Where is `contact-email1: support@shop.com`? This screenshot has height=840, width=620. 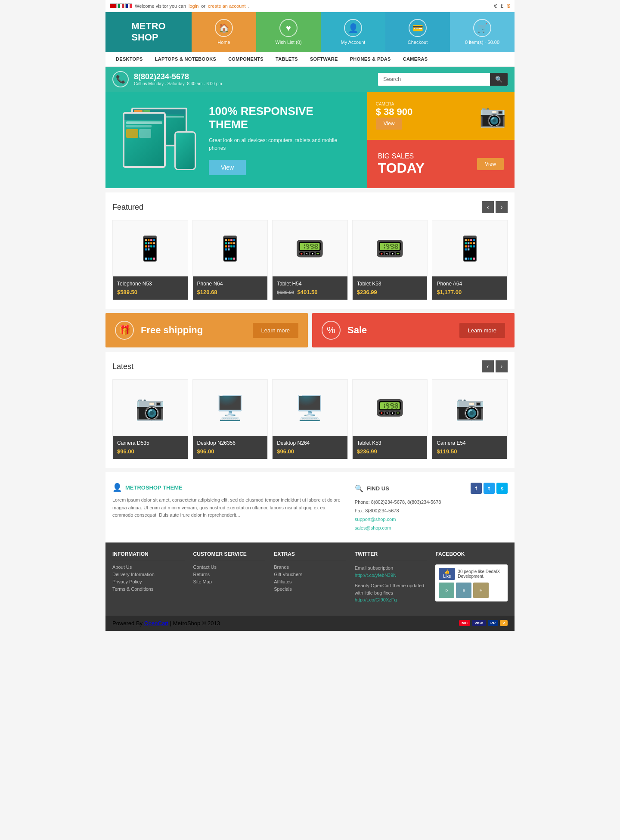
contact-email1: support@shop.com is located at coordinates (375, 519).